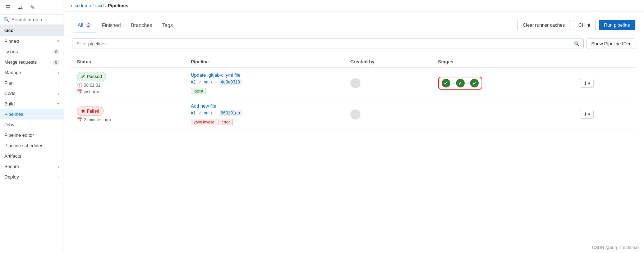  I want to click on tab-all-label: All, so click(80, 25).